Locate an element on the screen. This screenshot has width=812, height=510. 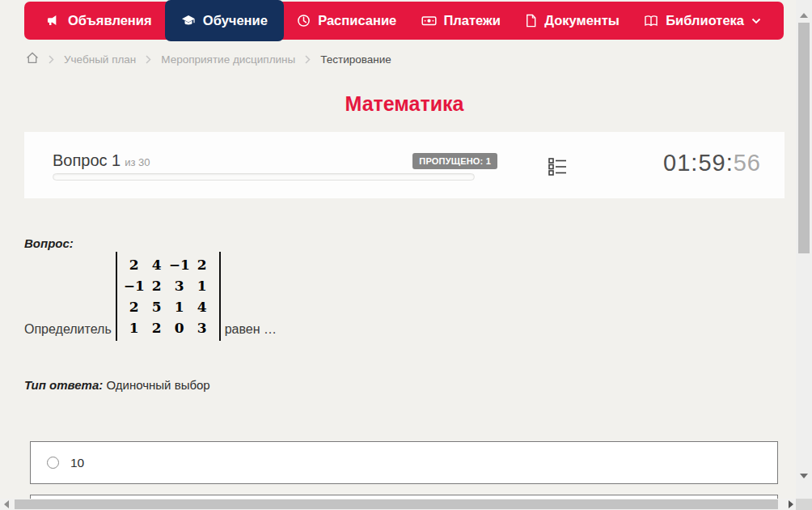
answer-type-label: Тип ответа: is located at coordinates (63, 385).